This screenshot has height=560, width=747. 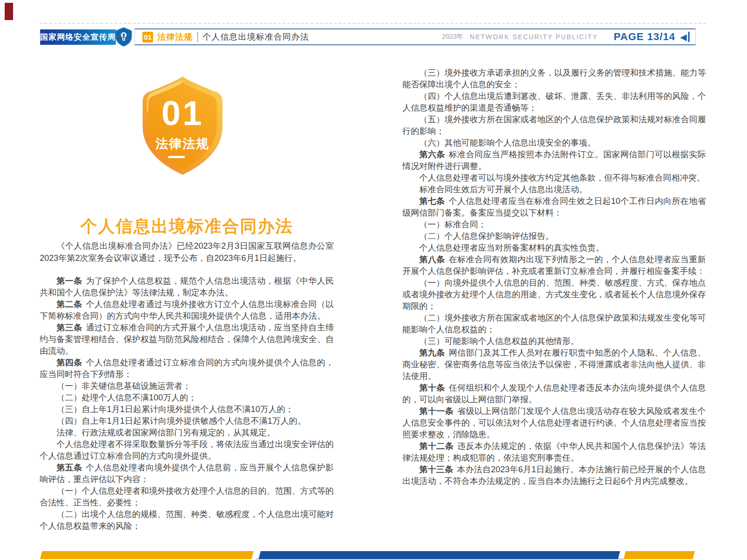 What do you see at coordinates (187, 386) in the screenshot?
I see `article-paragraph: （一）非关键信息基础设施运营者；` at bounding box center [187, 386].